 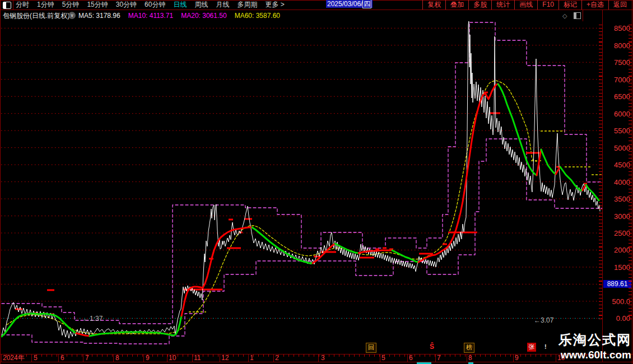 What do you see at coordinates (469, 348) in the screenshot?
I see `event-marker-榜: 榜` at bounding box center [469, 348].